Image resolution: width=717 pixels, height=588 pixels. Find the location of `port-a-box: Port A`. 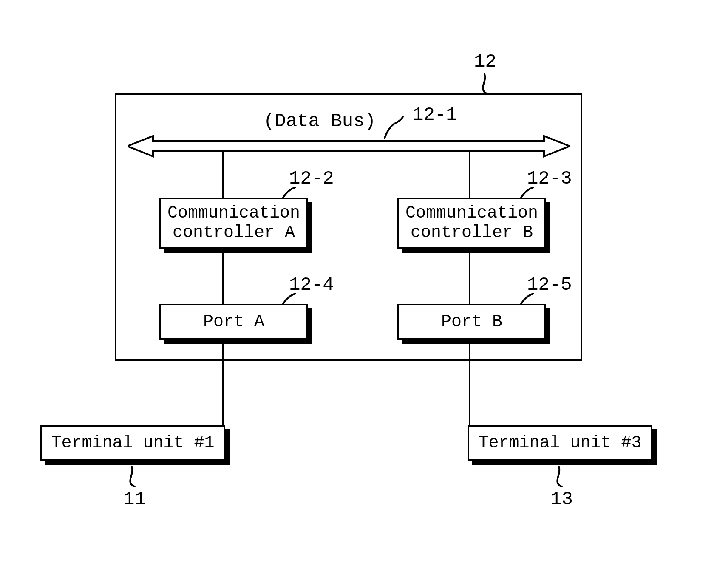

port-a-box: Port A is located at coordinates (234, 322).